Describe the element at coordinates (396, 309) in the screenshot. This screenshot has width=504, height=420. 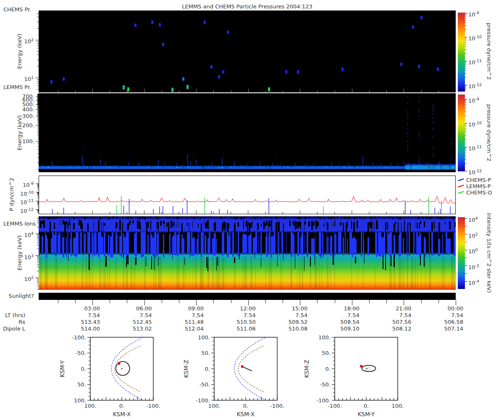
I see `time-tick-label: 21:00` at that location.